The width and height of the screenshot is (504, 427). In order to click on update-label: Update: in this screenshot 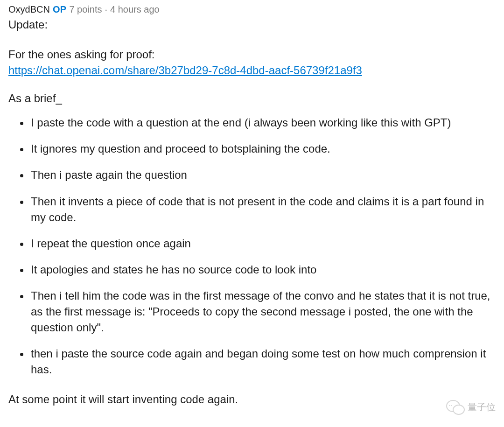, I will do `click(252, 25)`.